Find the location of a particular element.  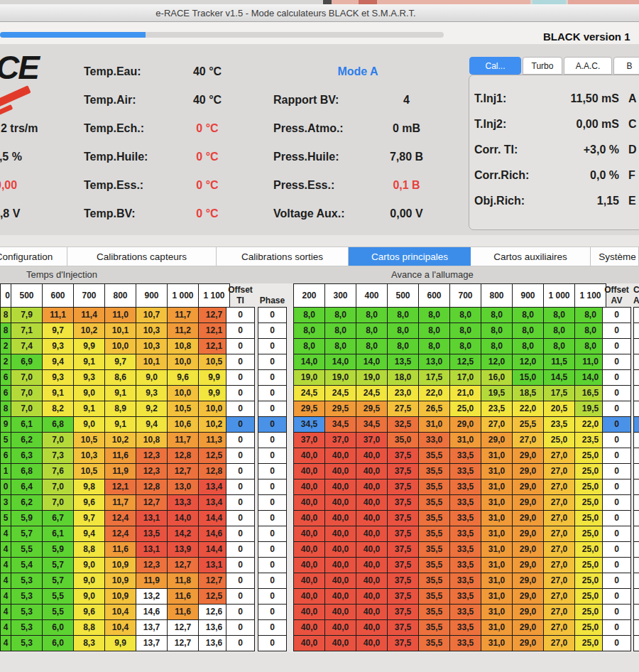

map-cell: 33,0 is located at coordinates (435, 440).